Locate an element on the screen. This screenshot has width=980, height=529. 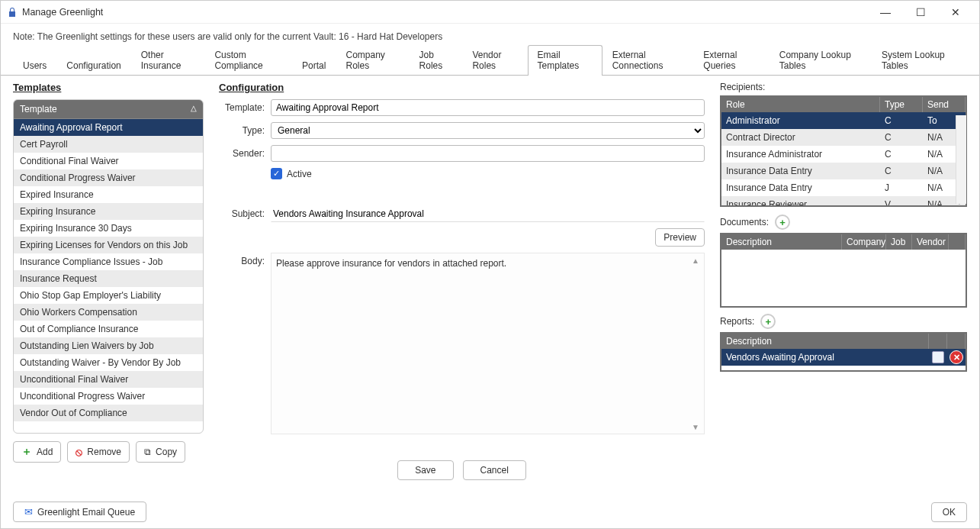
close-button: ✕ is located at coordinates (956, 12).